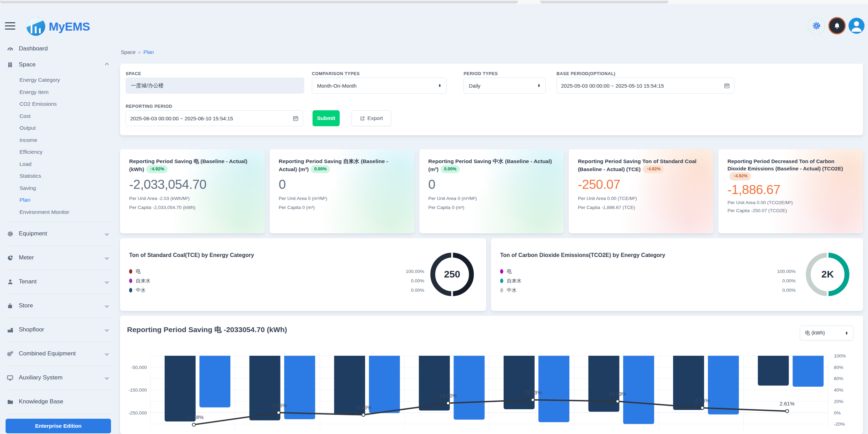 This screenshot has width=868, height=434. Describe the element at coordinates (363, 118) in the screenshot. I see `export-icon` at that location.